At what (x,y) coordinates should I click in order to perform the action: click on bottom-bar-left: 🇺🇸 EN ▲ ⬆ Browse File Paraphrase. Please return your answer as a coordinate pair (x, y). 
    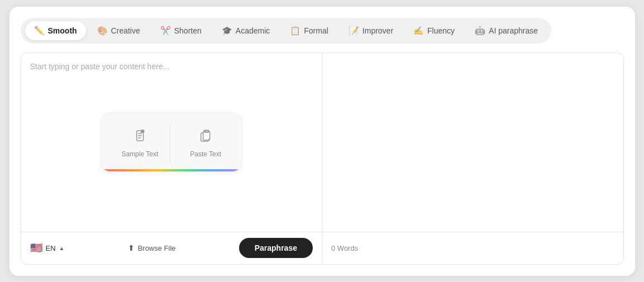
    Looking at the image, I should click on (172, 248).